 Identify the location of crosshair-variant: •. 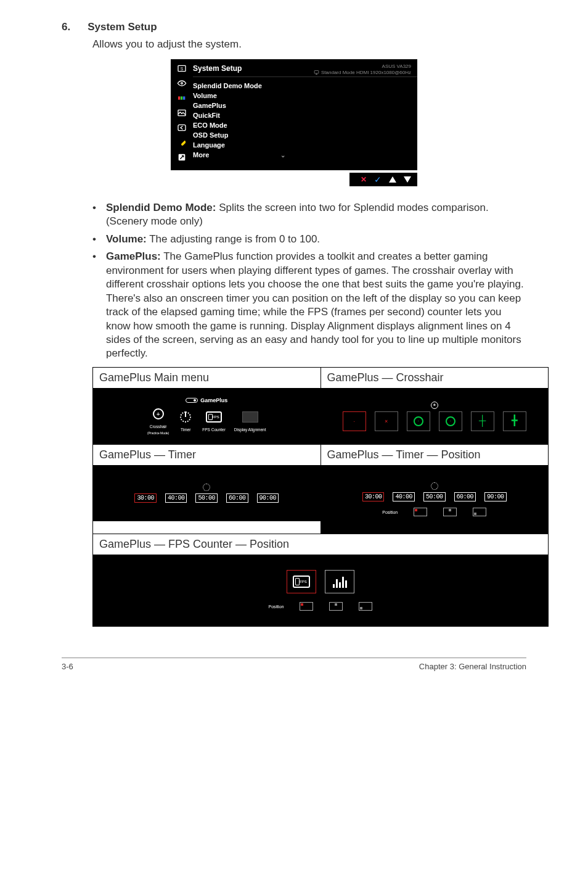
(419, 421).